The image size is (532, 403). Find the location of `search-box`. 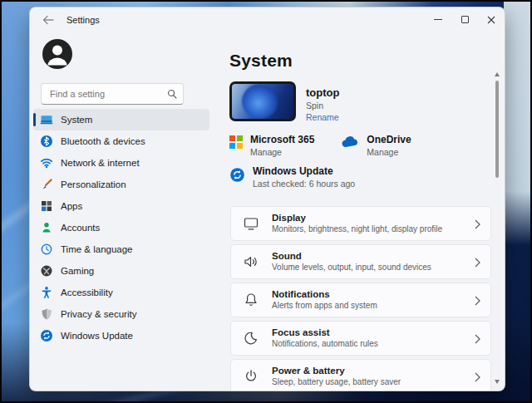

search-box is located at coordinates (112, 94).